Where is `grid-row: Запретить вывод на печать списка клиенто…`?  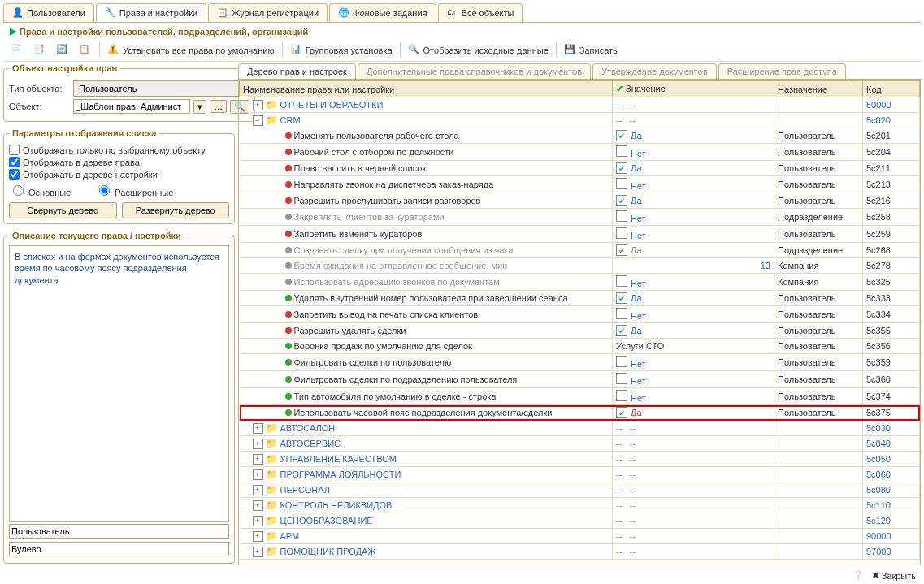 grid-row: Запретить вывод на печать списка клиенто… is located at coordinates (580, 315).